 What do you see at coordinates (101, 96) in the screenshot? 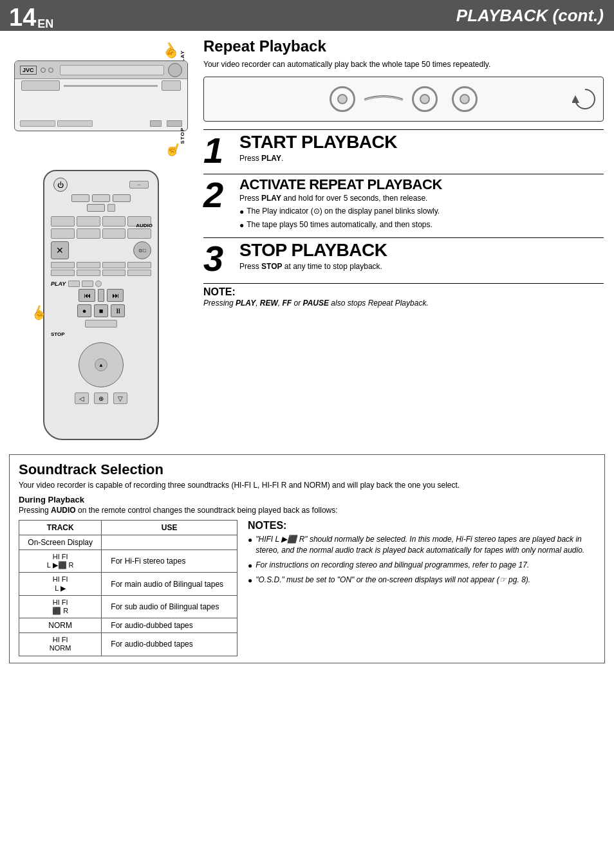
I see `vcr-device: JVC` at bounding box center [101, 96].